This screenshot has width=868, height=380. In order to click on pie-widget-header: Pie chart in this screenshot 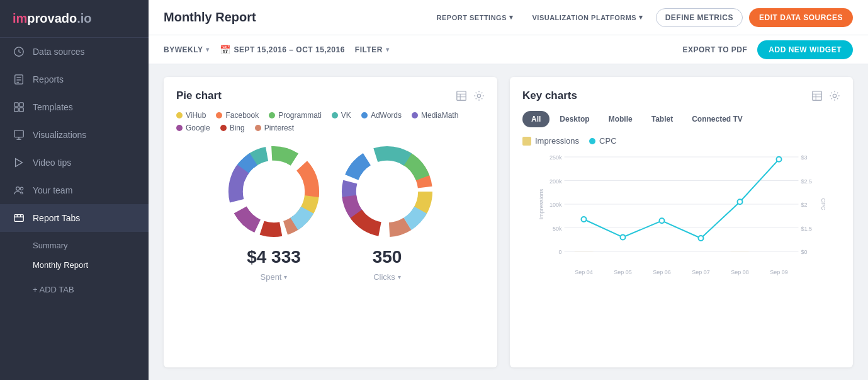, I will do `click(330, 96)`.